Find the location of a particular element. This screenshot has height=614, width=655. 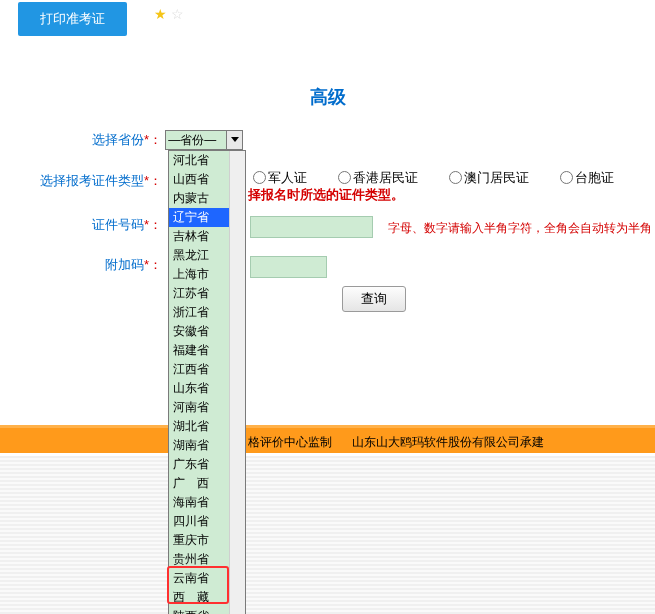

captcha-input is located at coordinates (288, 267).